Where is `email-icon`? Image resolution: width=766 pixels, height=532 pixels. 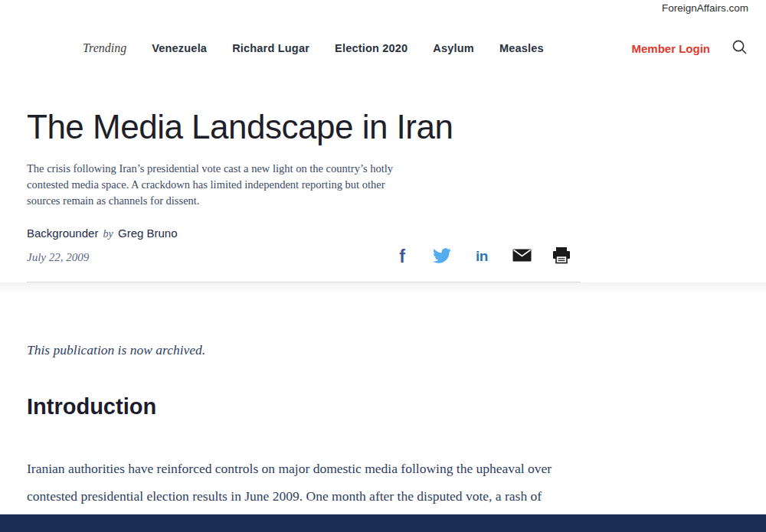
email-icon is located at coordinates (522, 256).